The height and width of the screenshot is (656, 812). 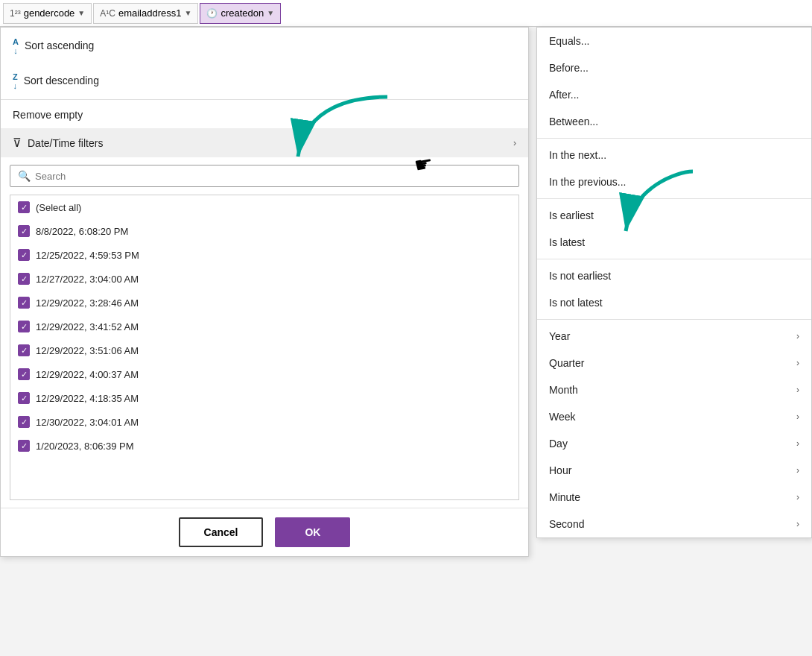 I want to click on filter-is-latest-item: Is latest, so click(x=674, y=242).